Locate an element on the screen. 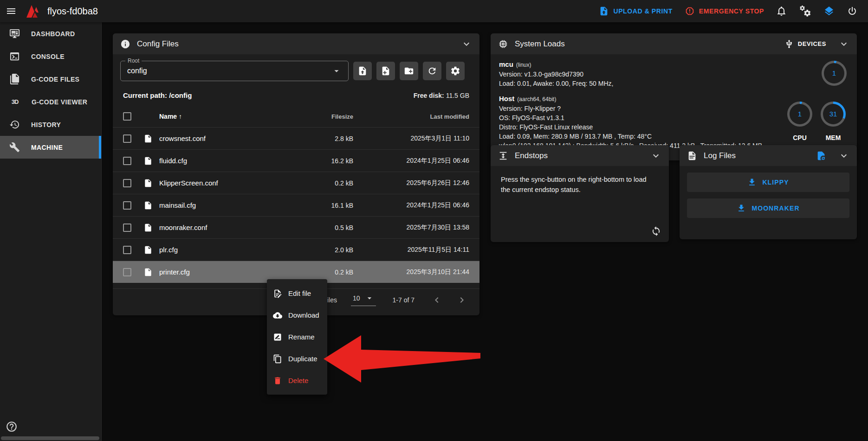 The height and width of the screenshot is (441, 868). hamburger-menu-icon is located at coordinates (11, 11).